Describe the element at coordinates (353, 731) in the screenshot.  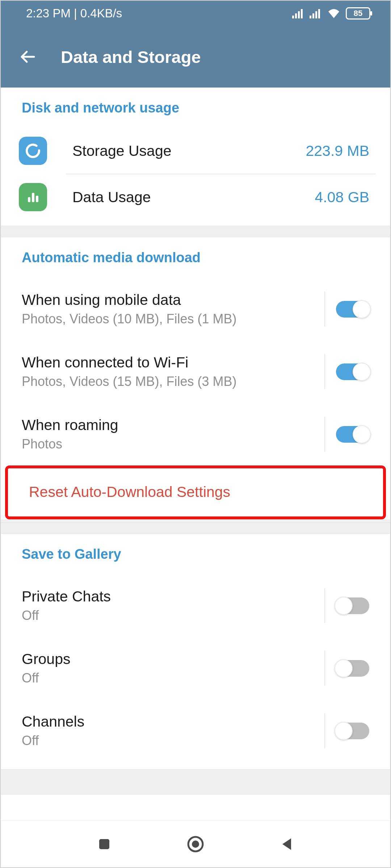
I see `toggle-channels` at that location.